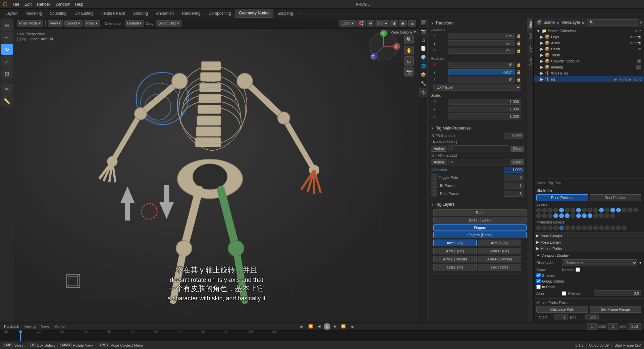 This screenshot has width=644, height=349. What do you see at coordinates (191, 13) in the screenshot?
I see `tab-rendering: Rendering` at bounding box center [191, 13].